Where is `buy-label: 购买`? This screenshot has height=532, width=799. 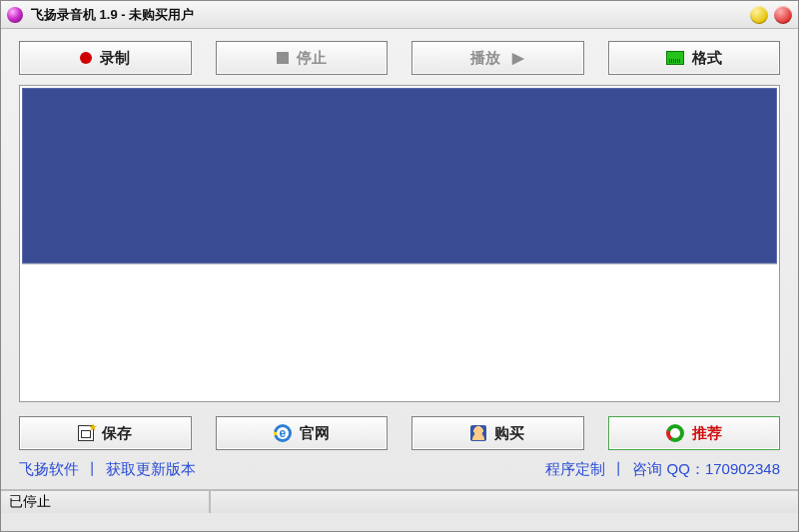
buy-label: 购买 is located at coordinates (509, 433).